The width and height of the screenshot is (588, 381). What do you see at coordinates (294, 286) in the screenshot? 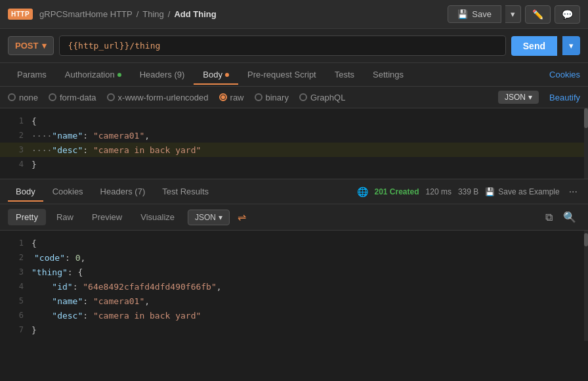
I see `resp-line-4: 4 ··· "id": "64e8492cfafd4dfd490f66fb",` at bounding box center [294, 286].